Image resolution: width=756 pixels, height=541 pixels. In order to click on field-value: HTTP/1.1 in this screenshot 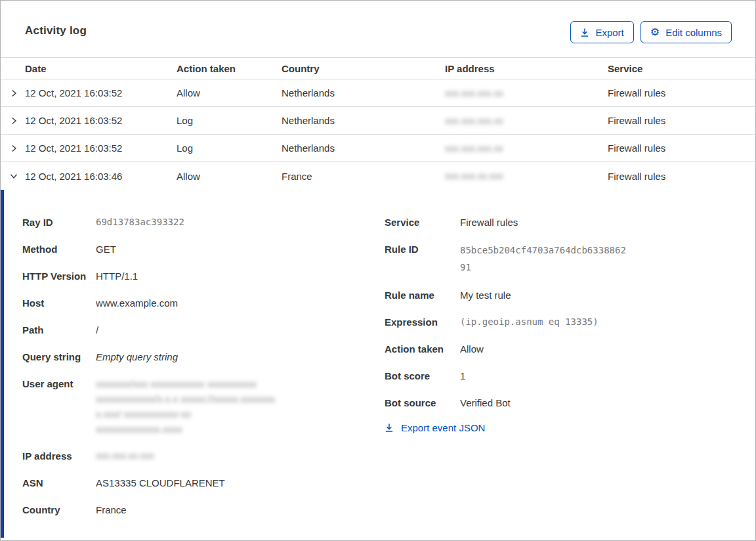, I will do `click(117, 276)`.